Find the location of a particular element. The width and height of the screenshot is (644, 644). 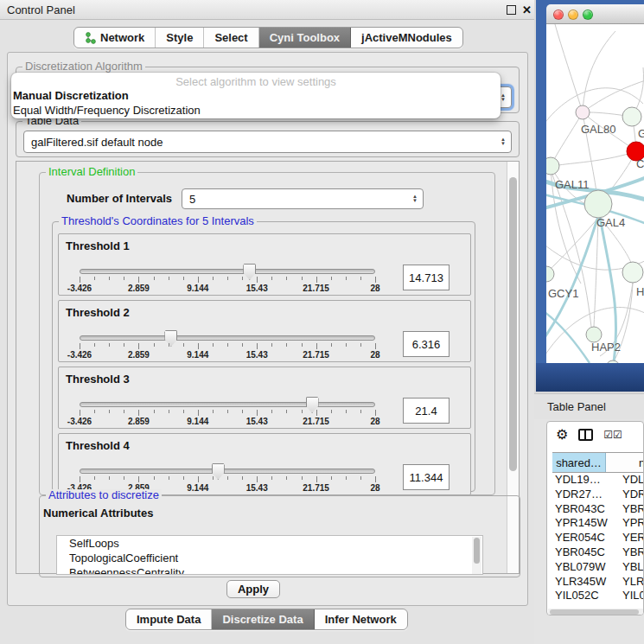

threshold-panel-4: Threshold 4-3.4262.8599.14415.4321.71528… is located at coordinates (265, 464).